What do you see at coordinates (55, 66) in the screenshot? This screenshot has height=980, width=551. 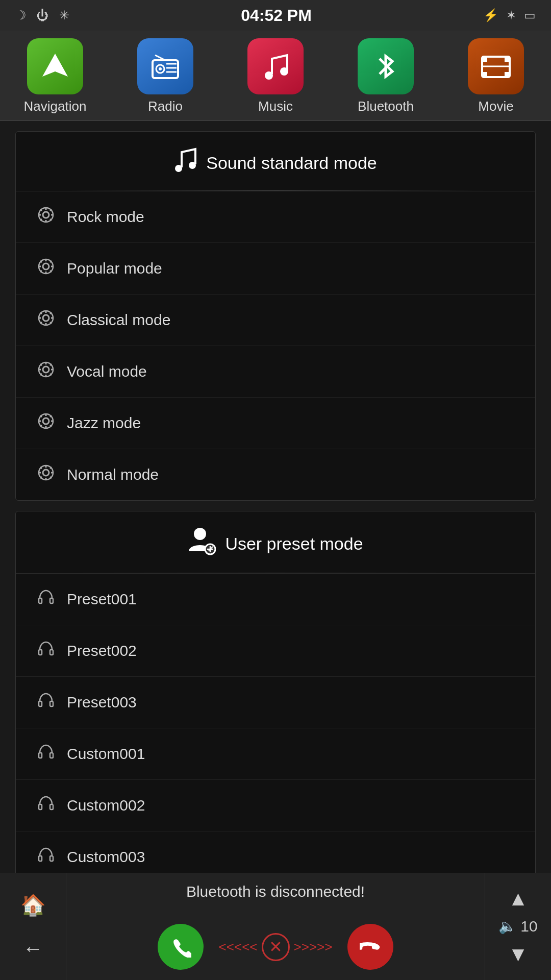 I see `navigation-icon` at bounding box center [55, 66].